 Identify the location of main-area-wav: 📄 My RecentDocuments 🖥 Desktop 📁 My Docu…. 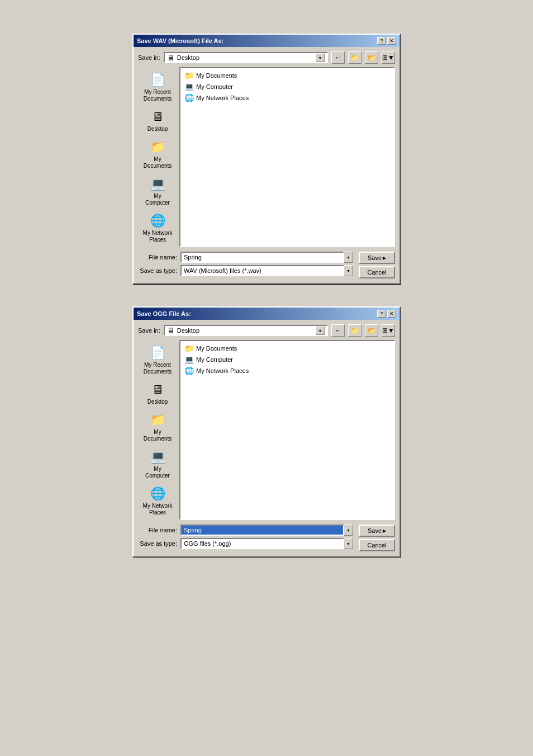
(266, 157).